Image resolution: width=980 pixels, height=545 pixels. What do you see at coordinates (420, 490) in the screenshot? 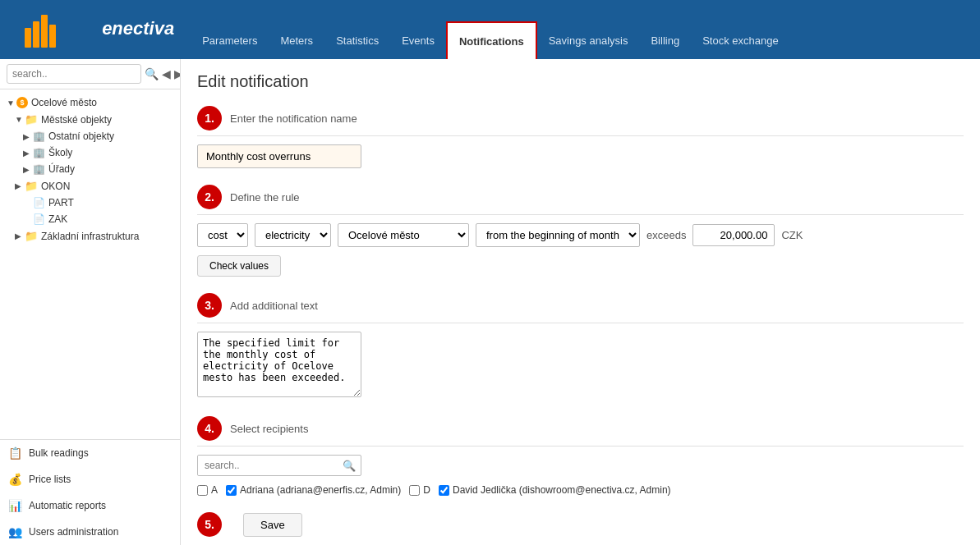
I see `recipient-item-D: D` at bounding box center [420, 490].